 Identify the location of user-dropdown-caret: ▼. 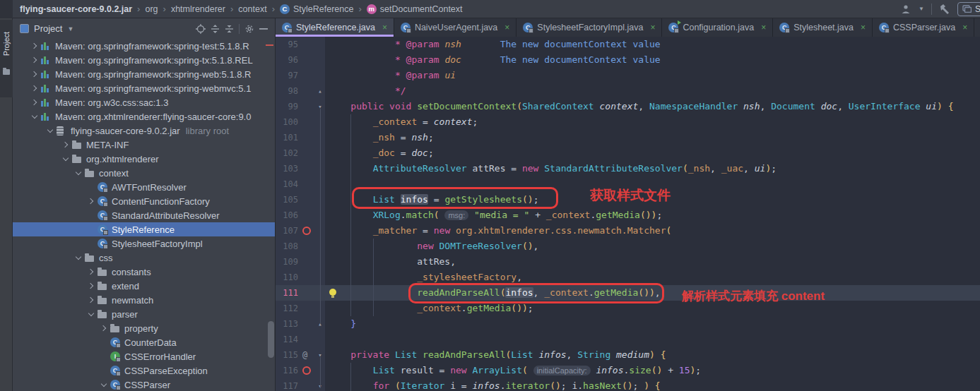
(921, 8).